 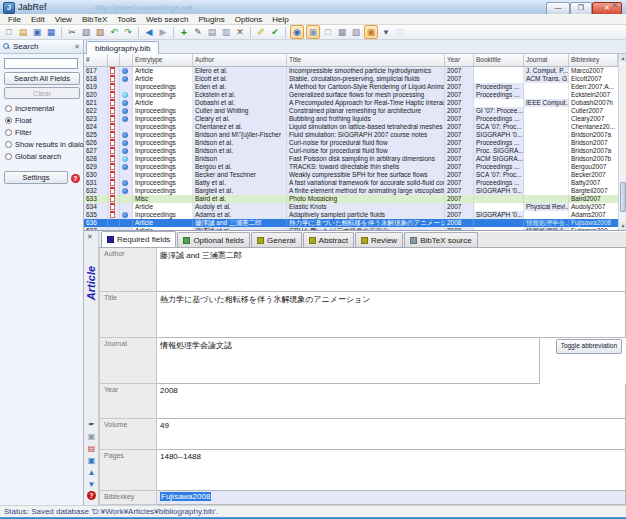 I want to click on editor-tab-review: Review, so click(x=379, y=240).